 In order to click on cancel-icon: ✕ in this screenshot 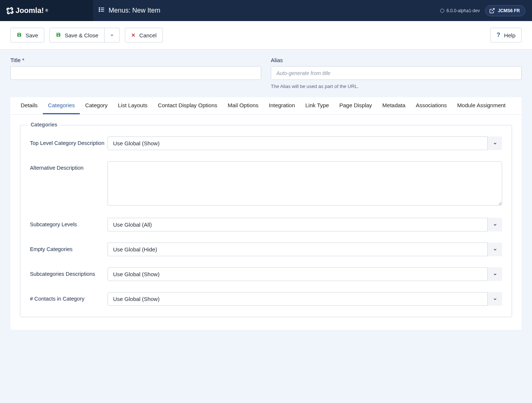, I will do `click(133, 35)`.